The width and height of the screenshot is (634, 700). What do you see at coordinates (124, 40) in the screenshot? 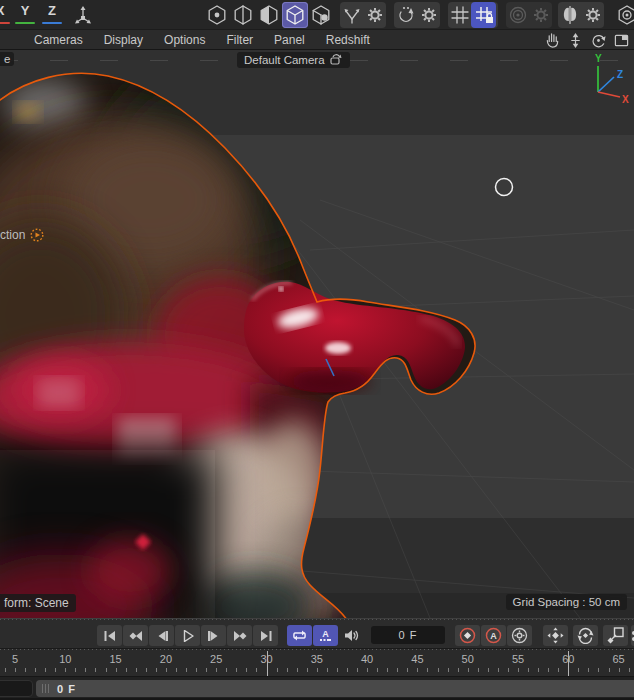
I see `menu-display: Display` at bounding box center [124, 40].